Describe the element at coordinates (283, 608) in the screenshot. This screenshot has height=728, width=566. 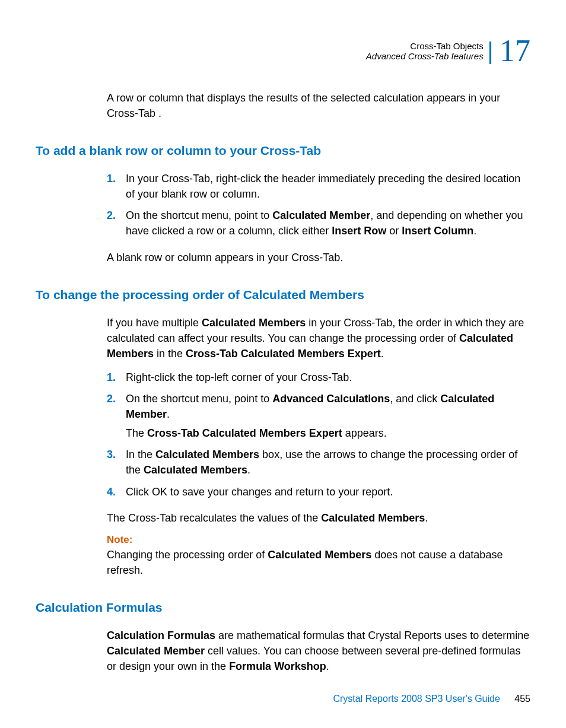
I see `section-heading-calc-formulas: Calculation Formulas` at that location.